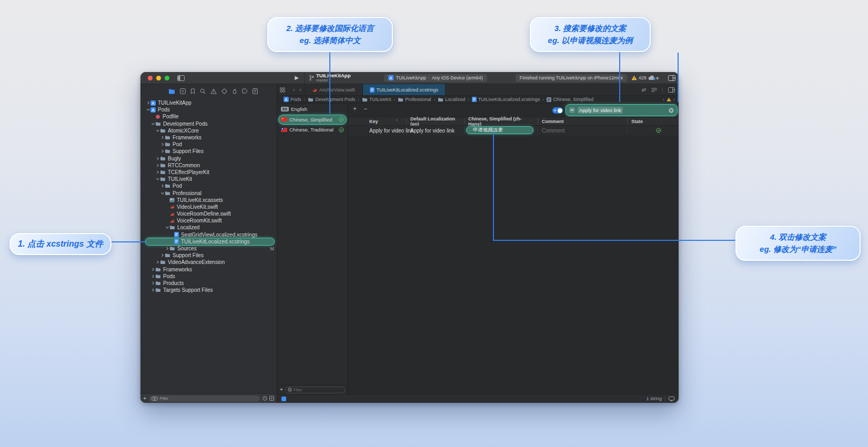  What do you see at coordinates (208, 221) in the screenshot?
I see `tree-row: VoiceRoomKit.swift` at bounding box center [208, 221].